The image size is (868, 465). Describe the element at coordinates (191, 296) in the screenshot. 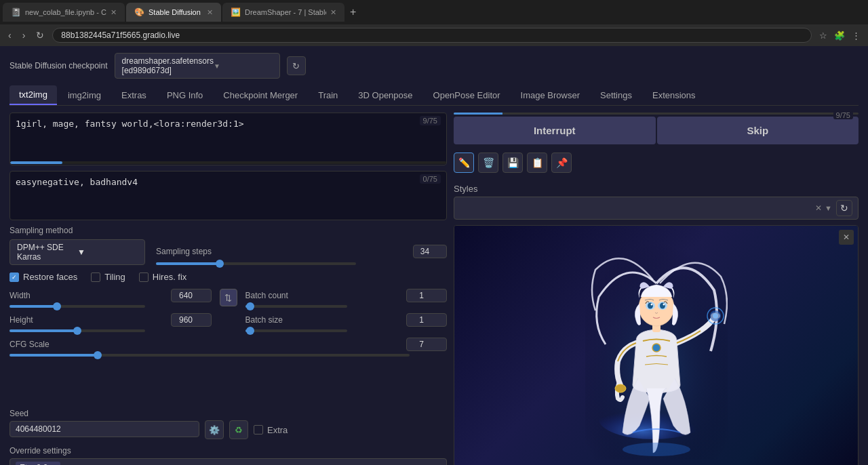

I see `width-input` at that location.